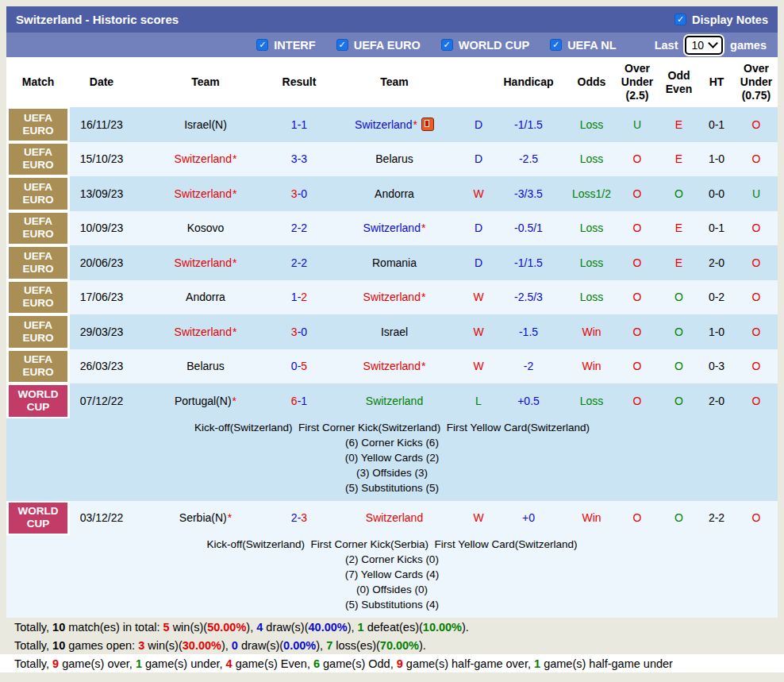 This screenshot has width=784, height=682. What do you see at coordinates (286, 45) in the screenshot?
I see `filter-interf: ✓INTERF` at bounding box center [286, 45].